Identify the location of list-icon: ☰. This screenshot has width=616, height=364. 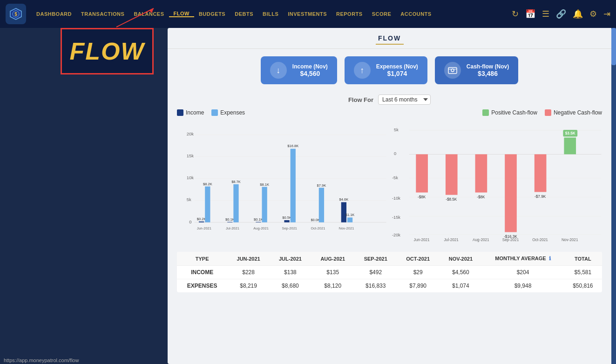
(546, 14).